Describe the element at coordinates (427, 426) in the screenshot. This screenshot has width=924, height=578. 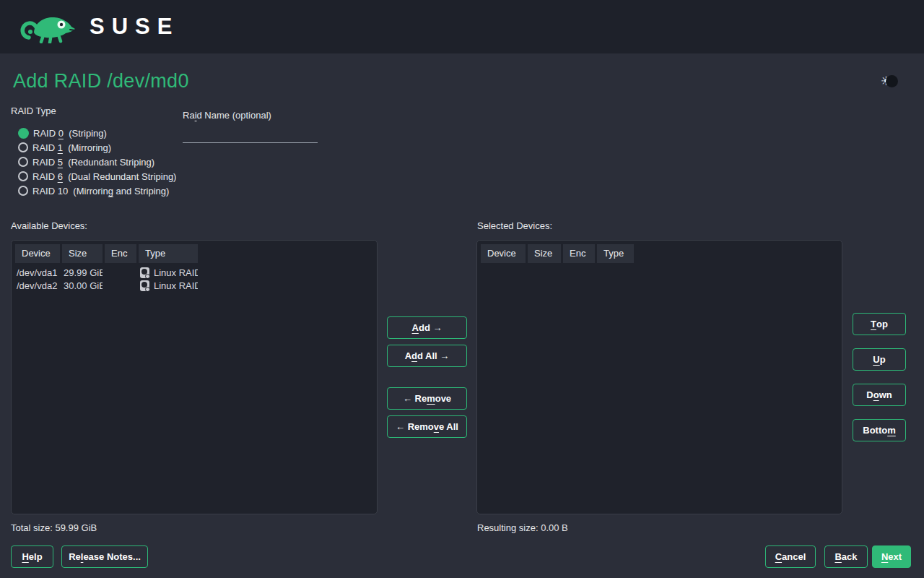
I see `remove-all-button: ← Remove All` at that location.